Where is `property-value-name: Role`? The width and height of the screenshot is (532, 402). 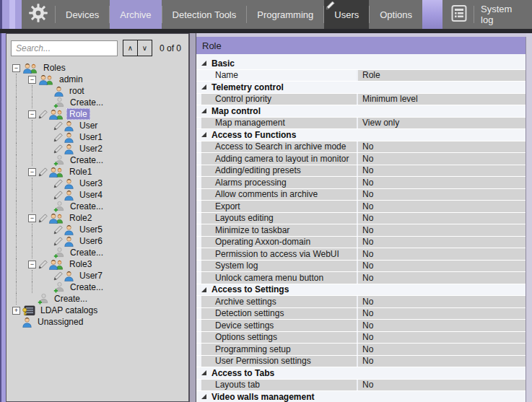
property-value-name: Role is located at coordinates (442, 76).